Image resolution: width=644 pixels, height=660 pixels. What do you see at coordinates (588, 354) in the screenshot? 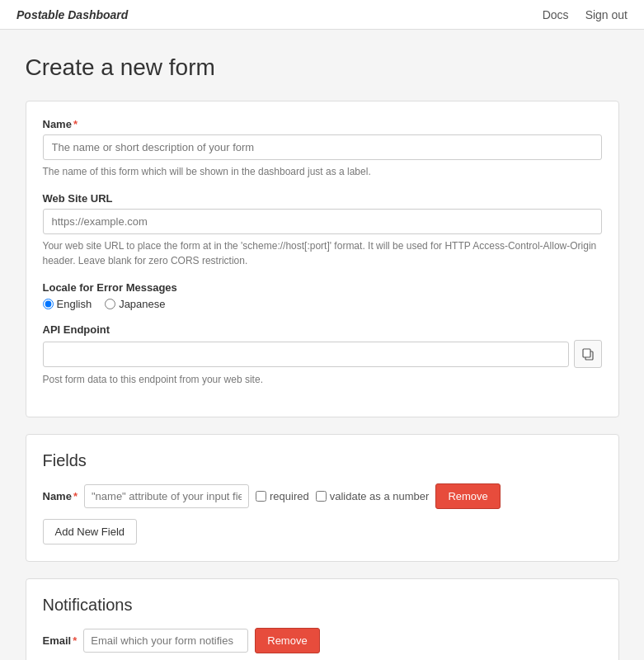
I see `copy-icon` at bounding box center [588, 354].